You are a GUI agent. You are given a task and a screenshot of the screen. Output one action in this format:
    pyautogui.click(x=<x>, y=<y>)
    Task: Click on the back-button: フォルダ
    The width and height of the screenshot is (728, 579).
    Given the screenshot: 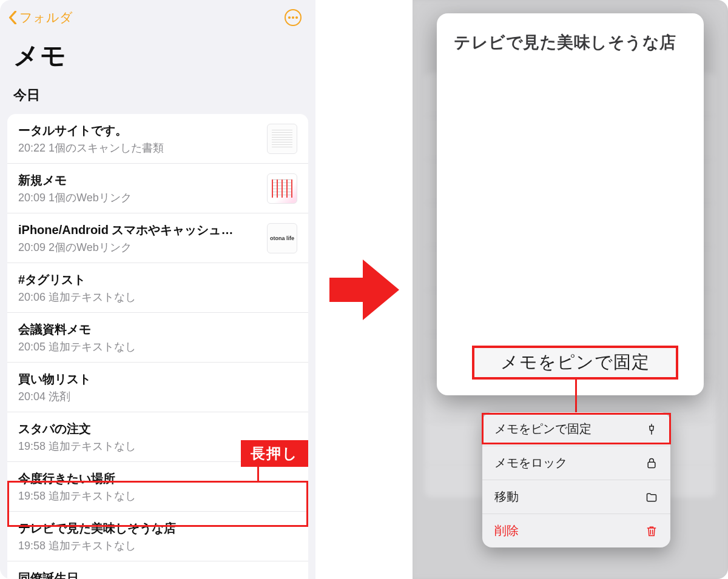 What is the action you would take?
    pyautogui.click(x=41, y=18)
    